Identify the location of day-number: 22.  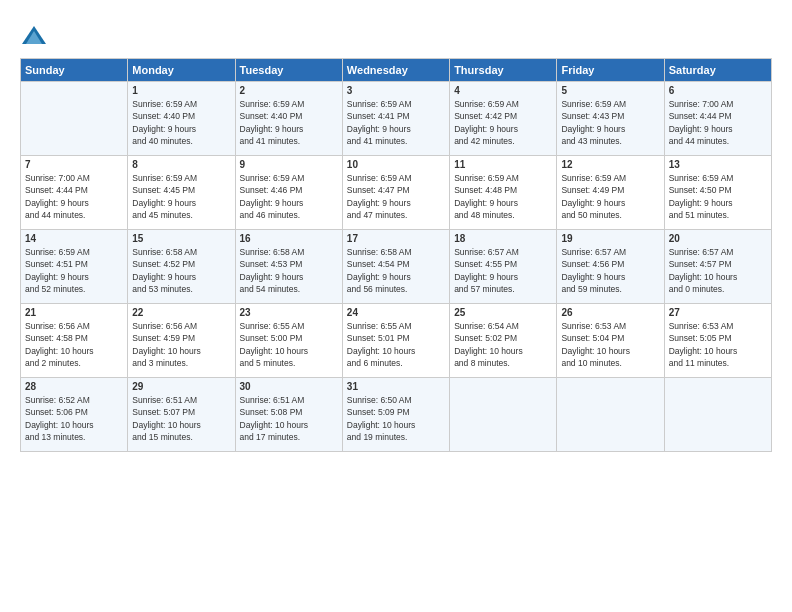
(181, 312).